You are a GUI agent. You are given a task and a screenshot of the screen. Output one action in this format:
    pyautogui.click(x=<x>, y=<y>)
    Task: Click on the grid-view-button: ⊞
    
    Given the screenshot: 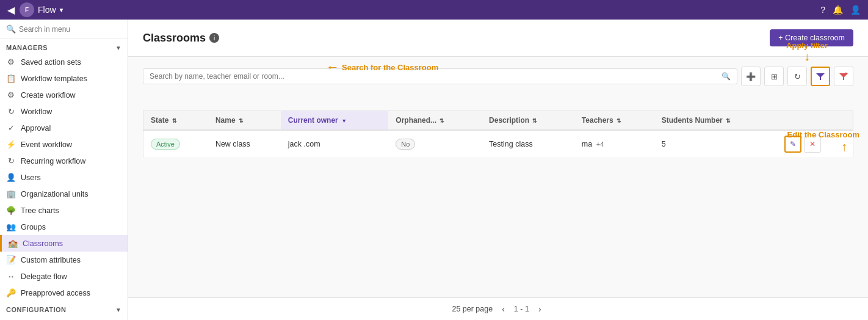 What is the action you would take?
    pyautogui.click(x=774, y=76)
    